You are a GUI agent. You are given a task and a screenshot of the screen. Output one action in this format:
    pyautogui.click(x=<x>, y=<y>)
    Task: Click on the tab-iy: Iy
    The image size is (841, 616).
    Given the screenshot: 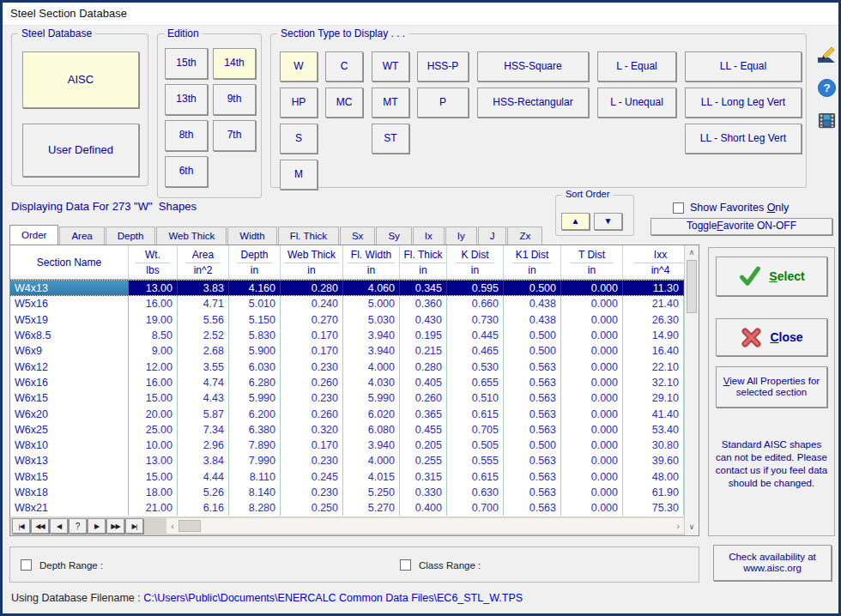 What is the action you would take?
    pyautogui.click(x=462, y=235)
    